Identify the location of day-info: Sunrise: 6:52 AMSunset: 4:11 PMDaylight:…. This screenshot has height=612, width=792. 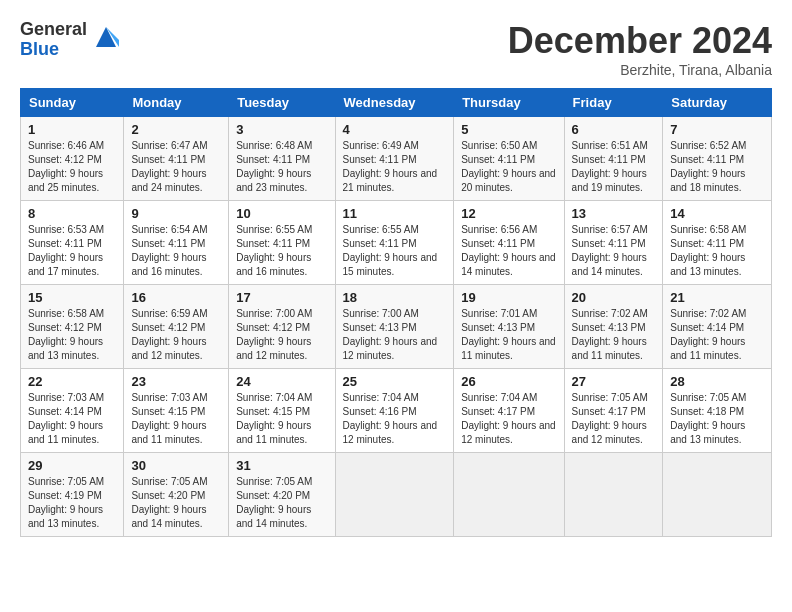
(708, 166).